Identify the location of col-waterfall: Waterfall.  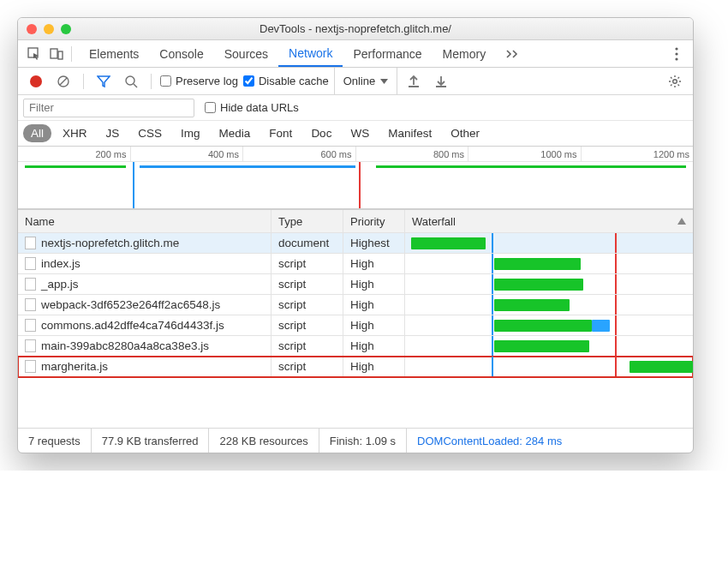
(549, 221).